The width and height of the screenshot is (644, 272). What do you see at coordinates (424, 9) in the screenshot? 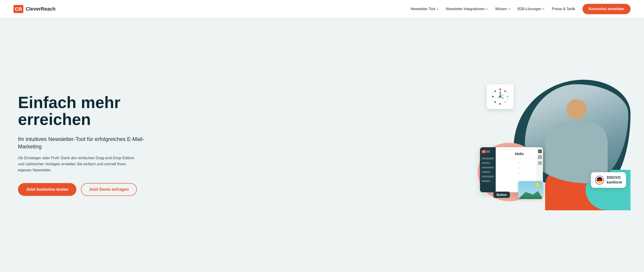
I see `nav-link-newsletter-tool: Newsletter Tool ▼` at bounding box center [424, 9].